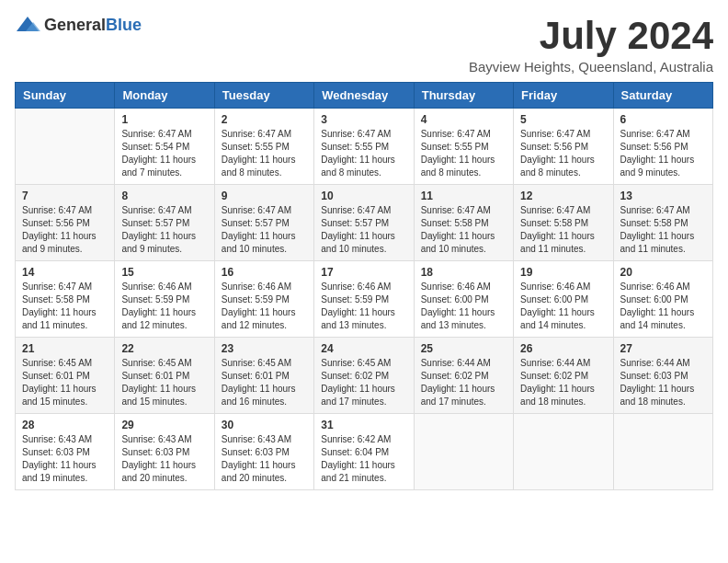 Image resolution: width=728 pixels, height=563 pixels. I want to click on weekday-header-cell: Thursday, so click(463, 96).